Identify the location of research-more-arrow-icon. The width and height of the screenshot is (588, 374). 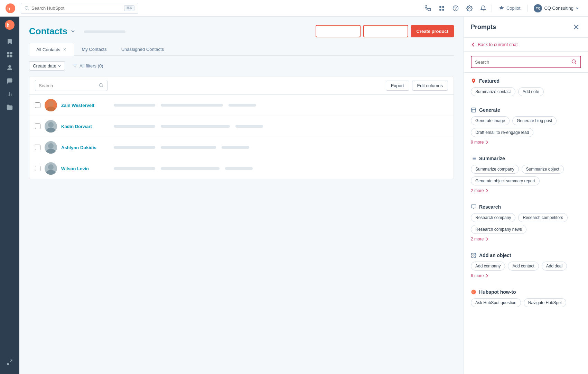
(487, 239).